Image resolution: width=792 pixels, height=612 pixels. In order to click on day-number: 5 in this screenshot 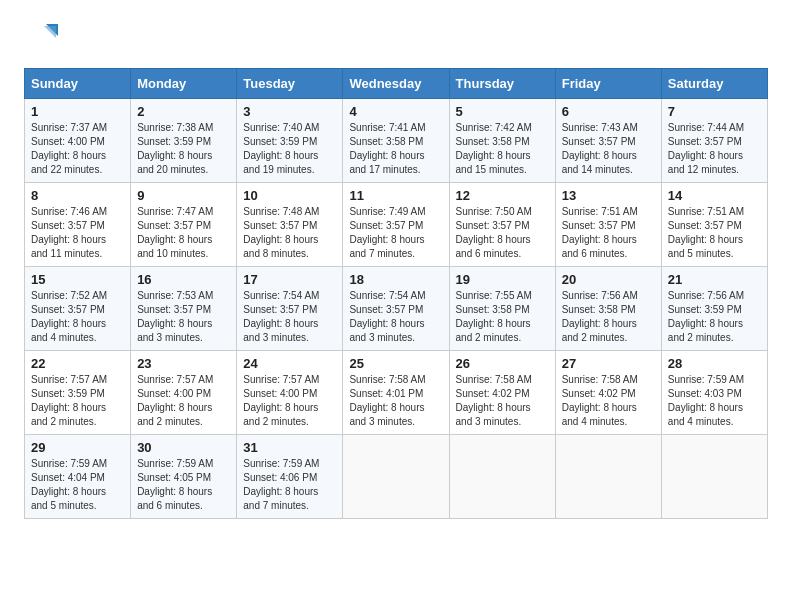, I will do `click(502, 112)`.